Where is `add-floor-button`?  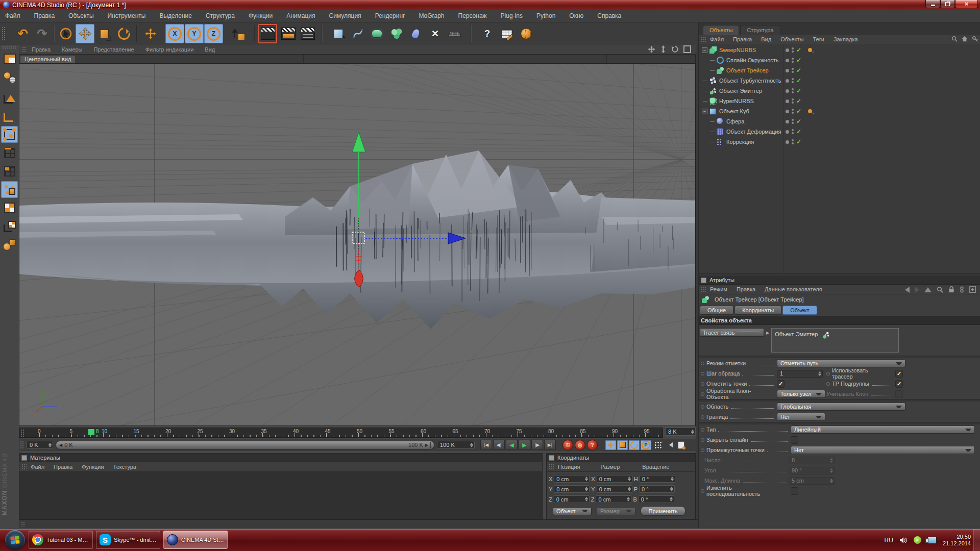 add-floor-button is located at coordinates (454, 34).